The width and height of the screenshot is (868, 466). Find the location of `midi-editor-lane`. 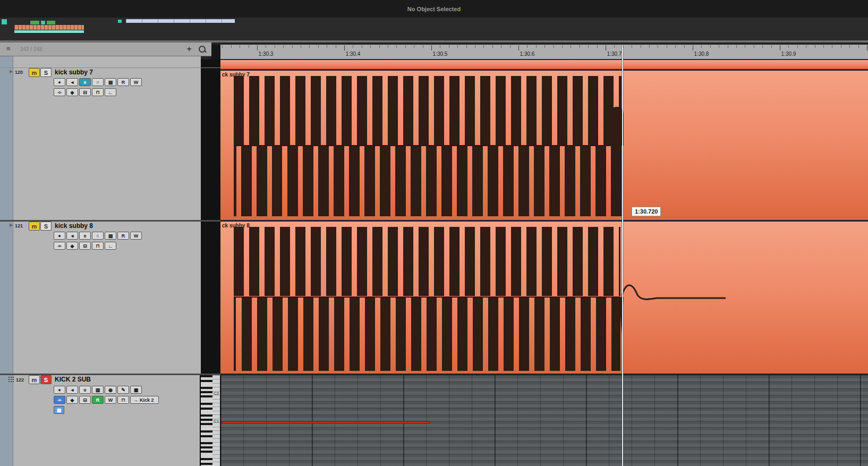

midi-editor-lane is located at coordinates (544, 421).